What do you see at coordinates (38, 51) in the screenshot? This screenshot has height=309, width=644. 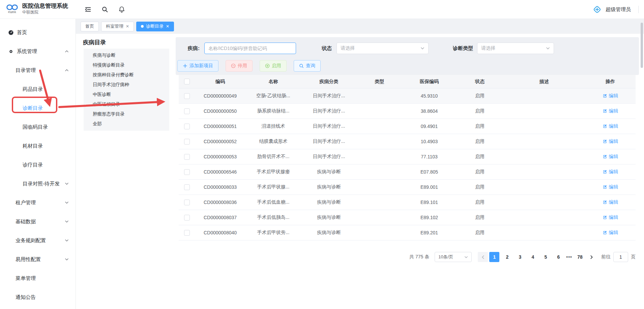 I see `sidebar-item-system-management: 系统管理` at bounding box center [38, 51].